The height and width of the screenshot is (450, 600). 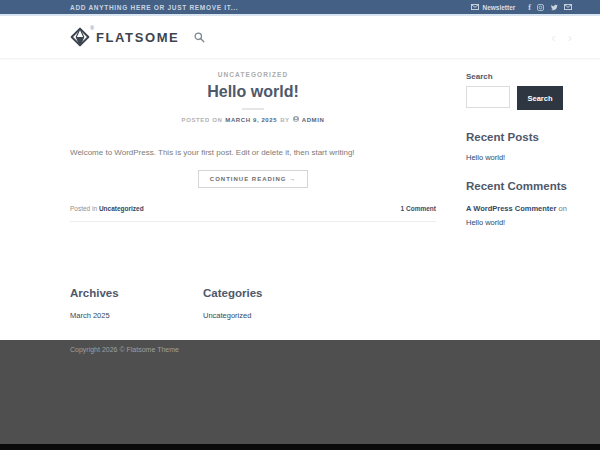 What do you see at coordinates (300, 37) in the screenshot?
I see `site-header: ® FLATSOME ‹ ›` at bounding box center [300, 37].